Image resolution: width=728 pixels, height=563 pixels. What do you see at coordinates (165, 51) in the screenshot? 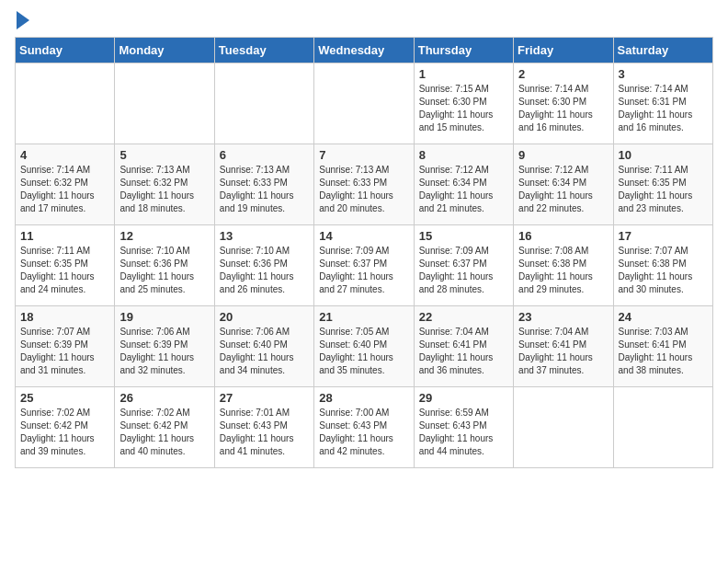
I see `weekday-header-monday: Monday` at bounding box center [165, 51].